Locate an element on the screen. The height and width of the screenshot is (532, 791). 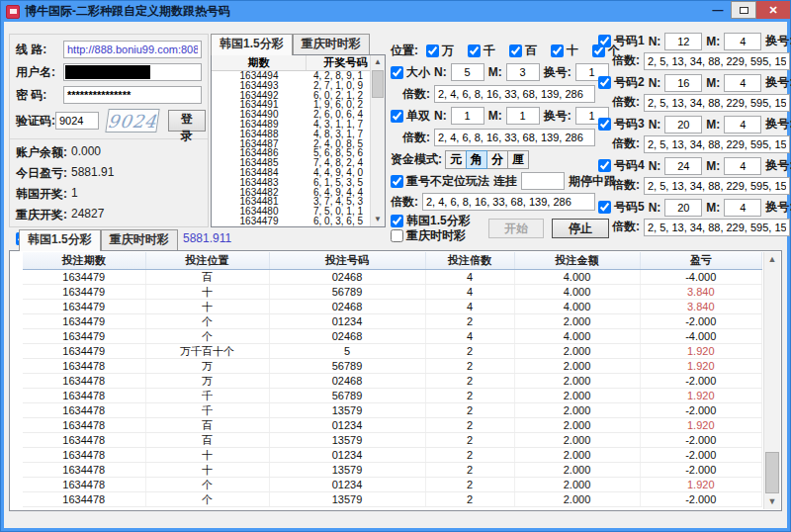
draws-tab-chongqing: 重庆时时彩 is located at coordinates (331, 44).